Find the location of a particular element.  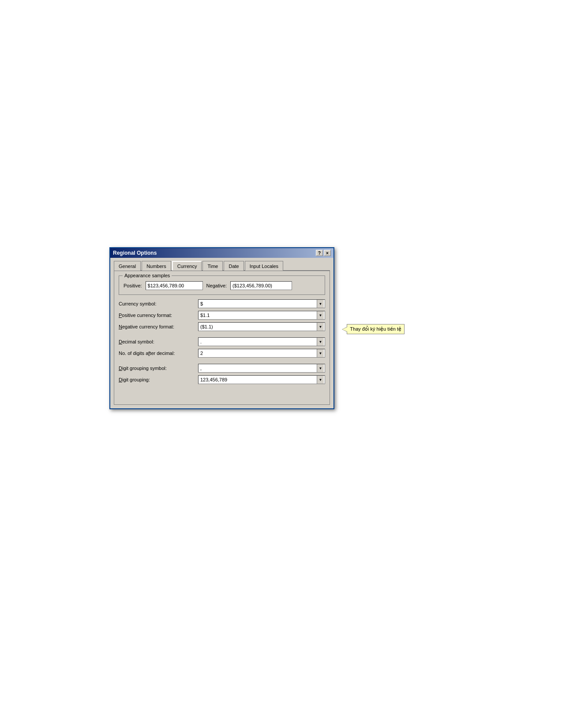

form-row-positive-currency: Positive currency format: $1.1 ▼ is located at coordinates (222, 315).